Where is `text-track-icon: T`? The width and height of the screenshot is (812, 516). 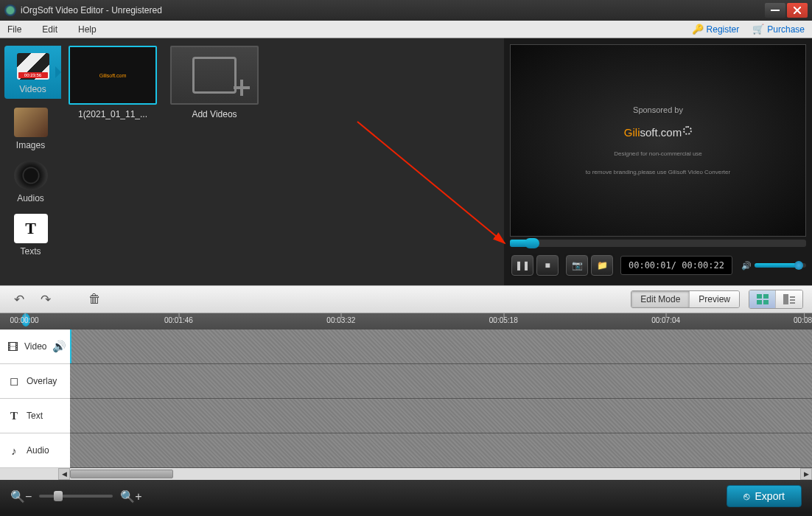 text-track-icon: T is located at coordinates (14, 416).